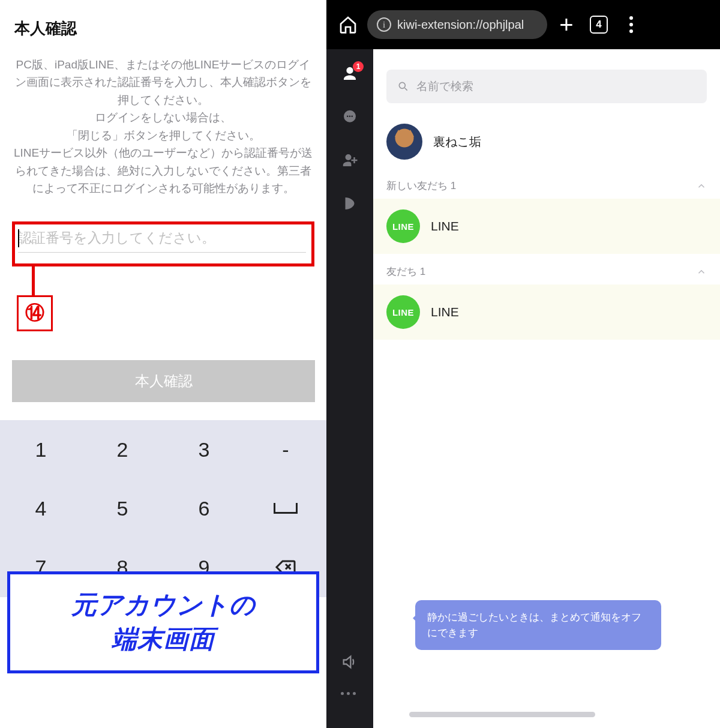 The image size is (720, 728). What do you see at coordinates (350, 694) in the screenshot?
I see `more-icon` at bounding box center [350, 694].